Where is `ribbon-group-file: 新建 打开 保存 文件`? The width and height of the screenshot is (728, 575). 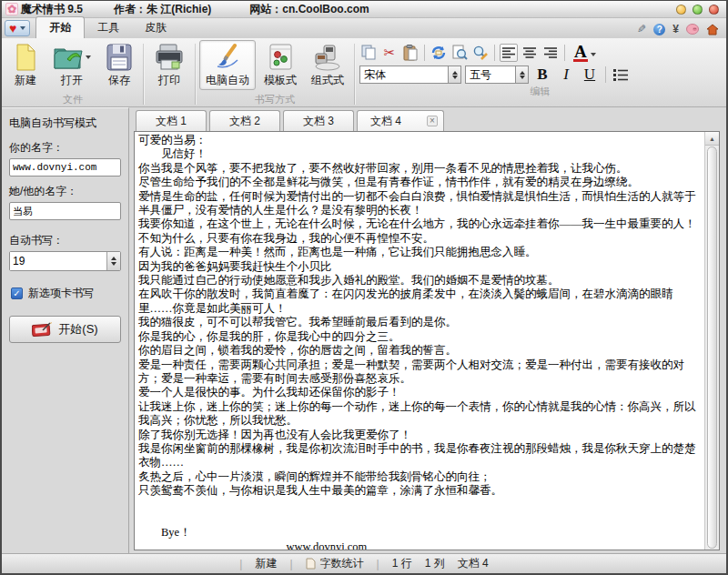 ribbon-group-file: 新建 打开 保存 文件 is located at coordinates (73, 73).